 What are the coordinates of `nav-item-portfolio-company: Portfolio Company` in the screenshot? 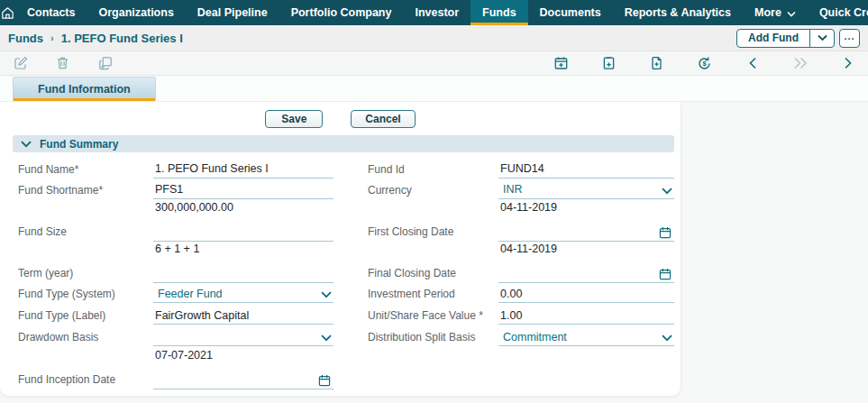 It's located at (342, 13).